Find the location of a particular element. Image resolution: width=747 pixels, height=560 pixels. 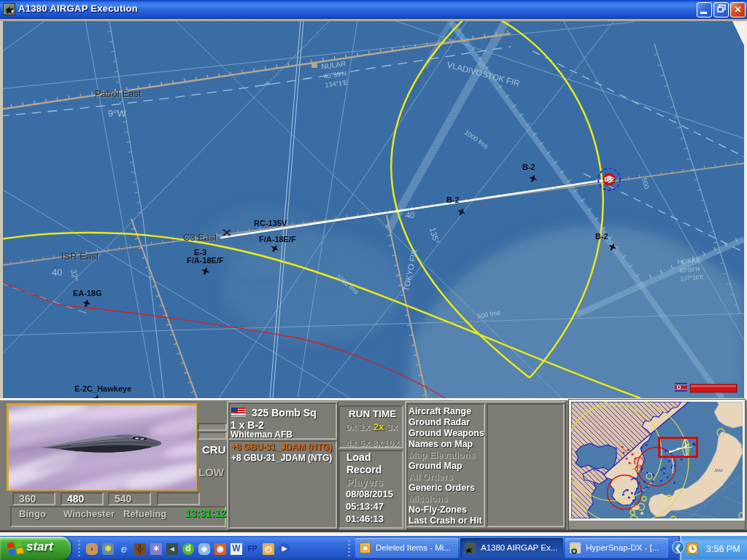

svg-text: E-2C_Hawkeye is located at coordinates (103, 389).